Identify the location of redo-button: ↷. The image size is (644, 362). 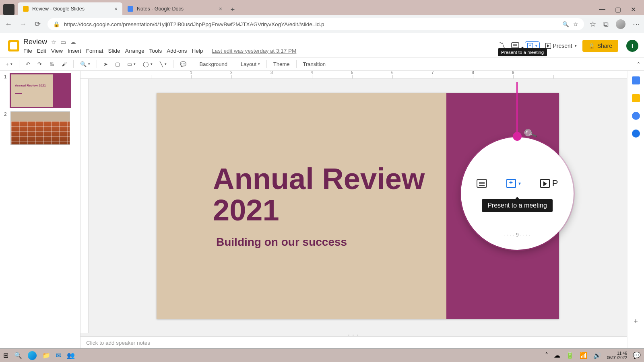
(39, 64).